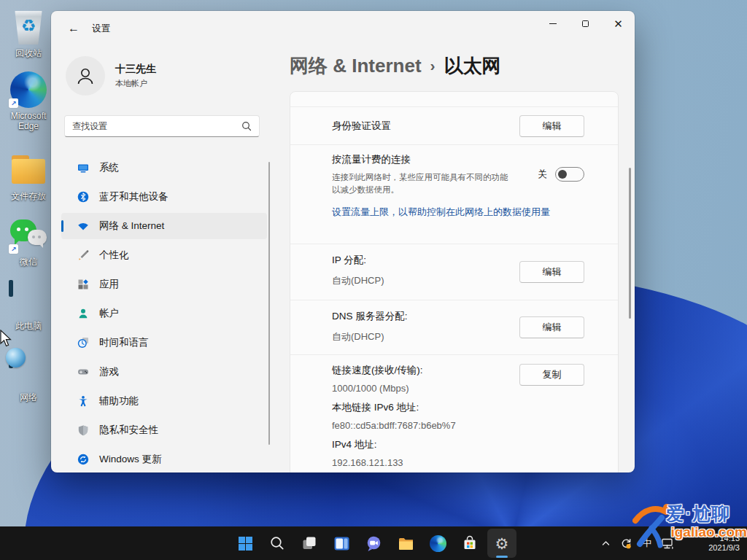 The width and height of the screenshot is (747, 560). What do you see at coordinates (83, 401) in the screenshot?
I see `accessibility-icon` at bounding box center [83, 401].